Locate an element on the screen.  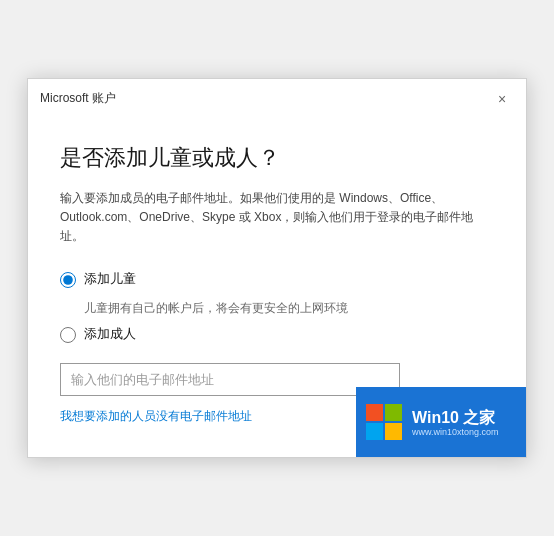
logo-cell-green is located at coordinates (394, 412).